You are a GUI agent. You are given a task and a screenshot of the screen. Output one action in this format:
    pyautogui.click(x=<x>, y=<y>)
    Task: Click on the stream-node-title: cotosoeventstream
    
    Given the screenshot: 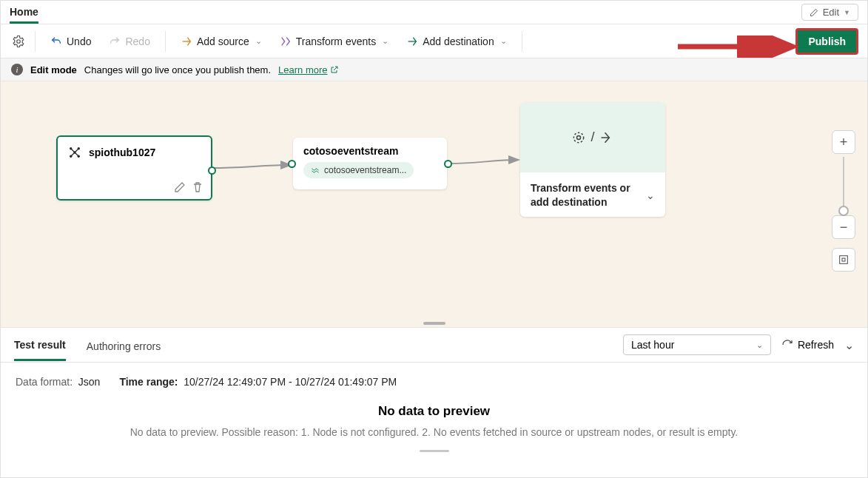 What is the action you would take?
    pyautogui.click(x=370, y=151)
    